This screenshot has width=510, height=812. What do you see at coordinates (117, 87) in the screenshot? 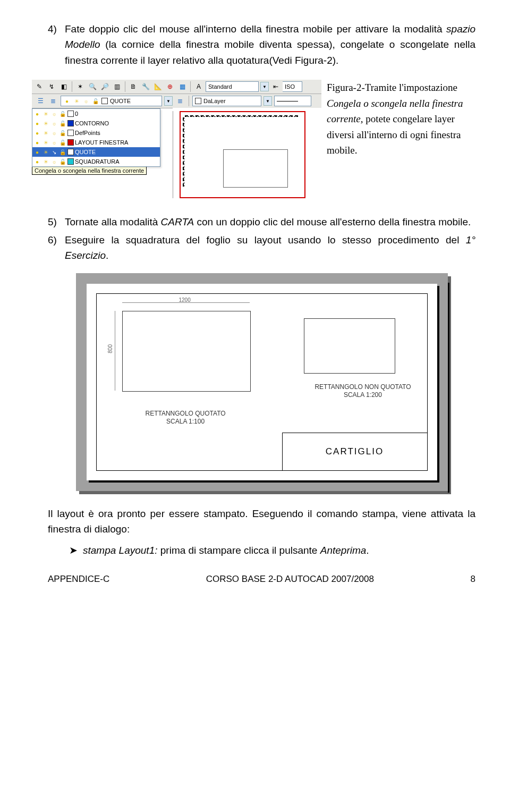
I see `tool-icon: ▥` at bounding box center [117, 87].